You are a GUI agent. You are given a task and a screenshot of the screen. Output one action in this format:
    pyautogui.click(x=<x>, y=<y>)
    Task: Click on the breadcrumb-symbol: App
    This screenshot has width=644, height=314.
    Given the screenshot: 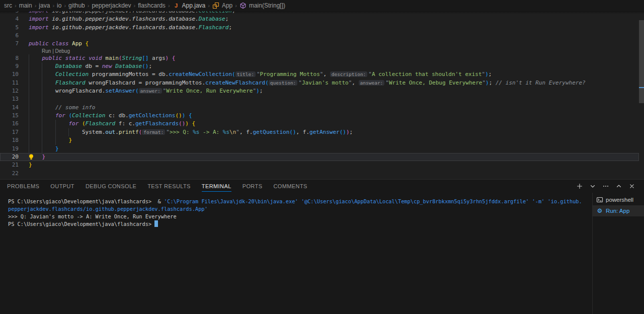 What is the action you would take?
    pyautogui.click(x=222, y=6)
    